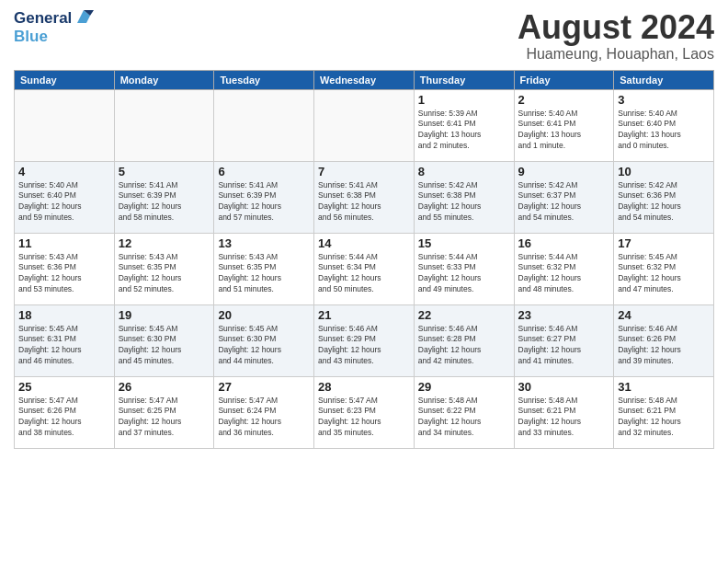  What do you see at coordinates (464, 315) in the screenshot?
I see `day-number: 22` at bounding box center [464, 315].